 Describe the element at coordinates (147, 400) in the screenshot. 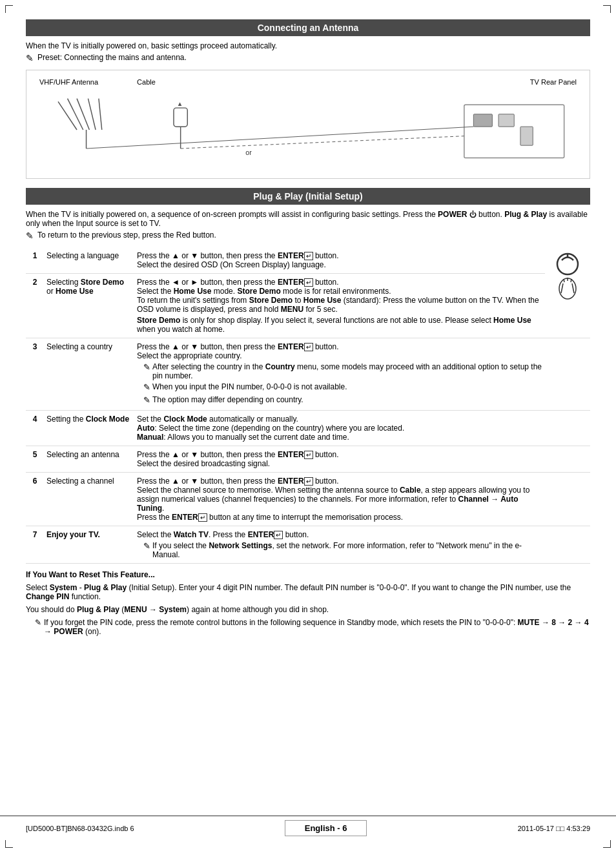

I see `note-sym3: ✎` at that location.